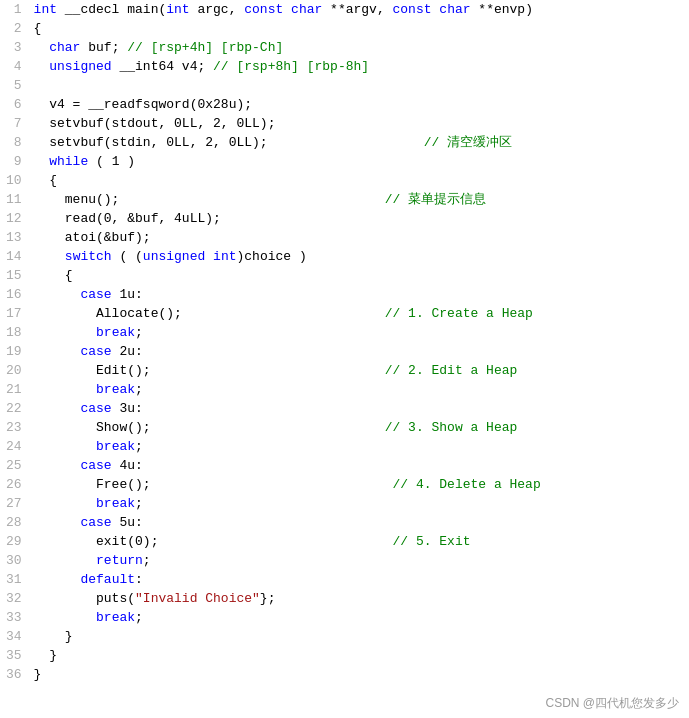  Describe the element at coordinates (360, 408) in the screenshot. I see `line-content: case 3u:` at that location.